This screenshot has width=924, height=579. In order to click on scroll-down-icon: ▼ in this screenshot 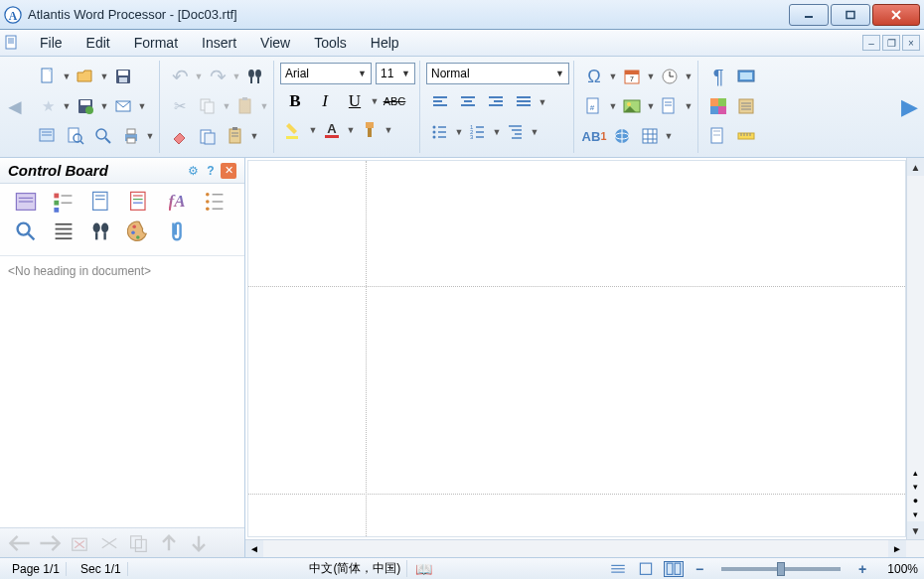, I will do `click(916, 530)`.